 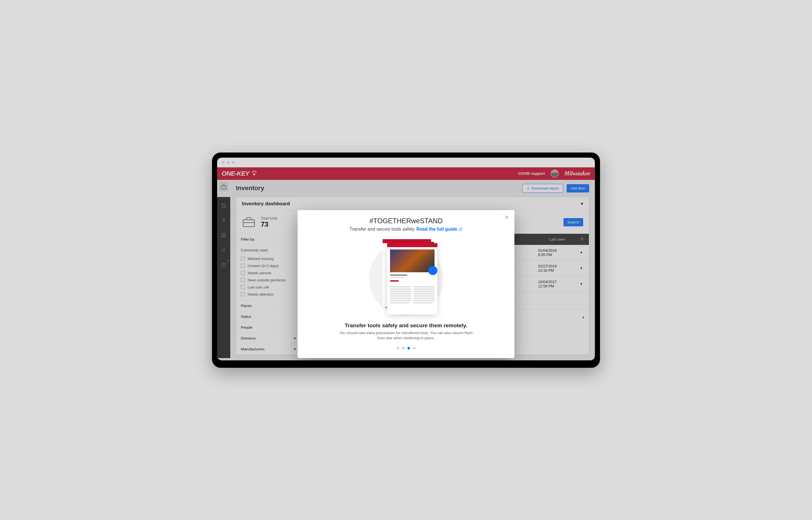 What do you see at coordinates (406, 284) in the screenshot?
I see `covid-modal: #TOGETHERweSTAND Transfer and secure too…` at bounding box center [406, 284].